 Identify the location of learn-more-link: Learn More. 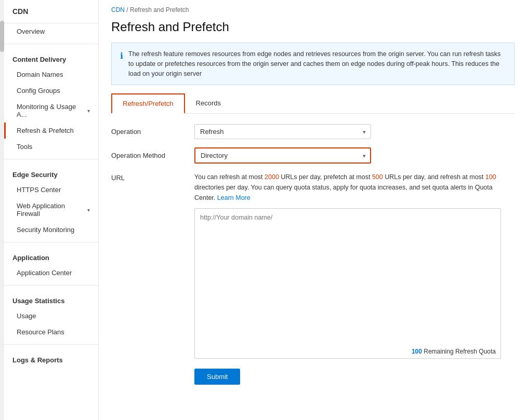
(234, 198).